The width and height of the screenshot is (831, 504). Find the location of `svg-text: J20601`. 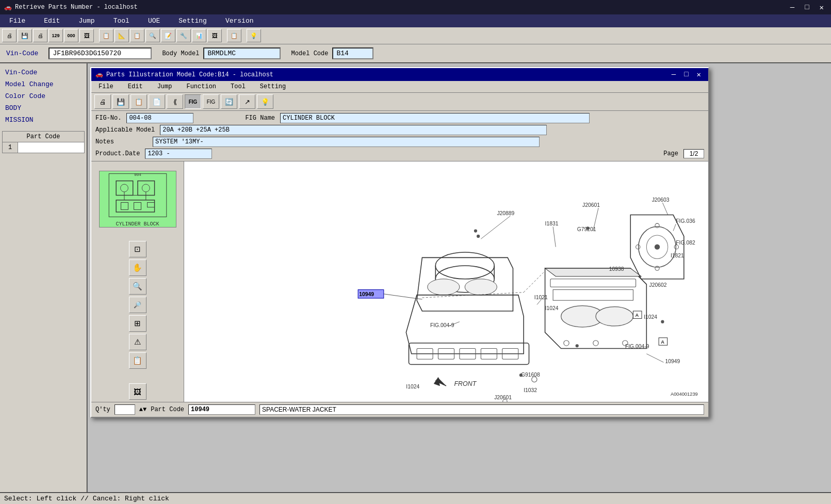

svg-text: J20601 is located at coordinates (591, 205).